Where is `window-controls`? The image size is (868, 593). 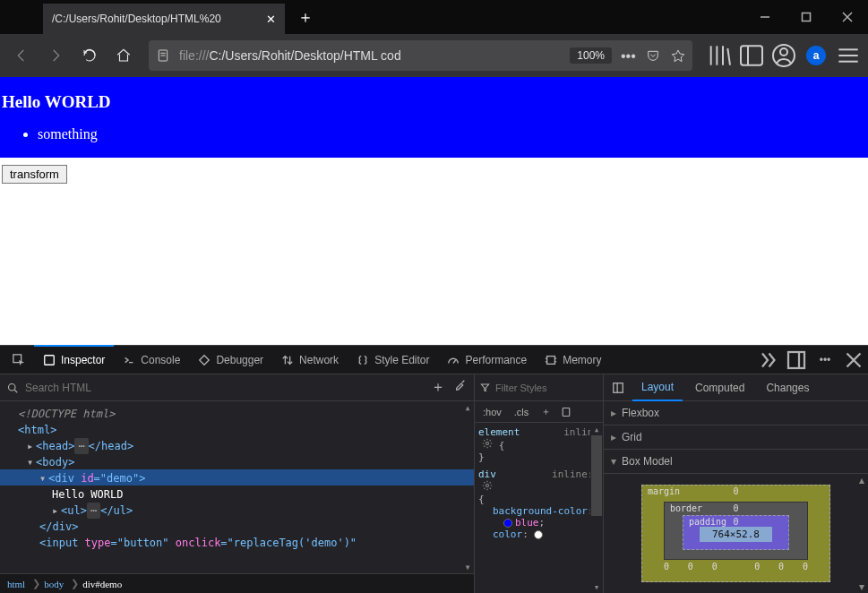
window-controls is located at coordinates (806, 17).